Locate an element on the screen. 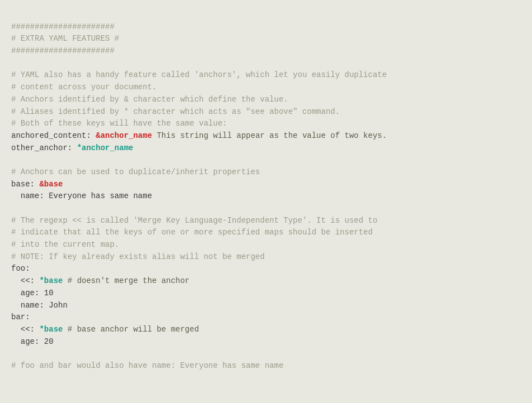 This screenshot has height=403, width=532. code-line: # The regexp << is called 'Merge Key Lan… is located at coordinates (266, 221).